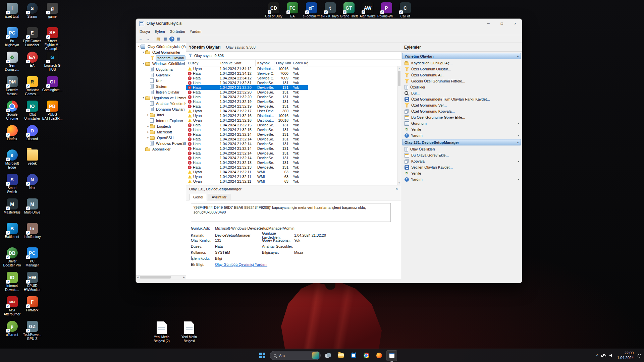  Describe the element at coordinates (462, 111) in the screenshot. I see `action-item: Özel Görünümü Kopyala...` at that location.